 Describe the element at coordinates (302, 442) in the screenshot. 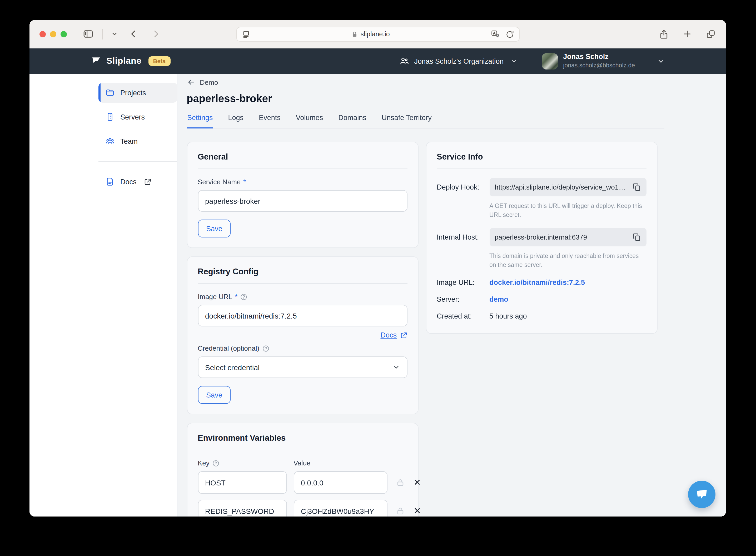

I see `env-card-title: Environment Variables` at that location.